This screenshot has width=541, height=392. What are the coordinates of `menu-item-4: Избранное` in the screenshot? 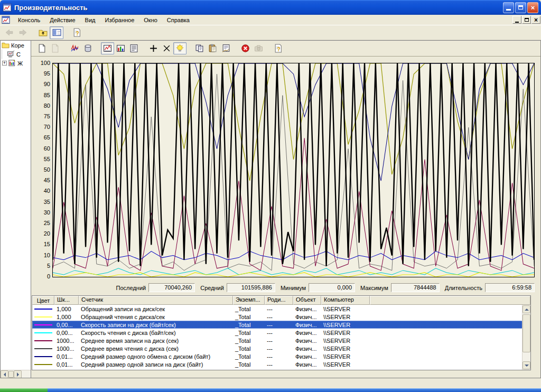 It's located at (120, 20).